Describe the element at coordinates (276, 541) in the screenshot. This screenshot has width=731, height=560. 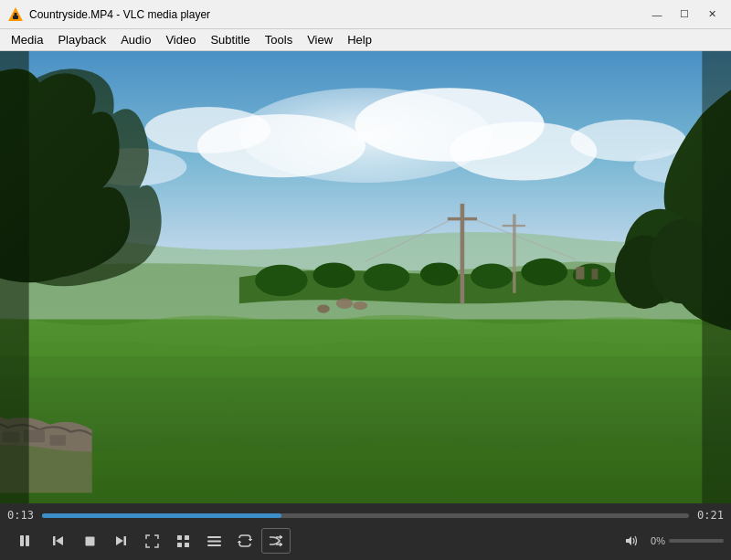
I see `random-icon` at that location.